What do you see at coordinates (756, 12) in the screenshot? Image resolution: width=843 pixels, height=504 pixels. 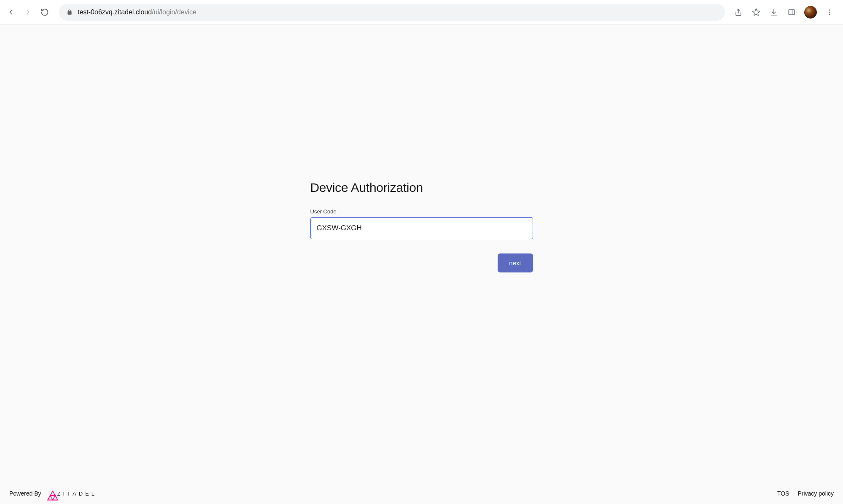 I see `star-icon` at bounding box center [756, 12].